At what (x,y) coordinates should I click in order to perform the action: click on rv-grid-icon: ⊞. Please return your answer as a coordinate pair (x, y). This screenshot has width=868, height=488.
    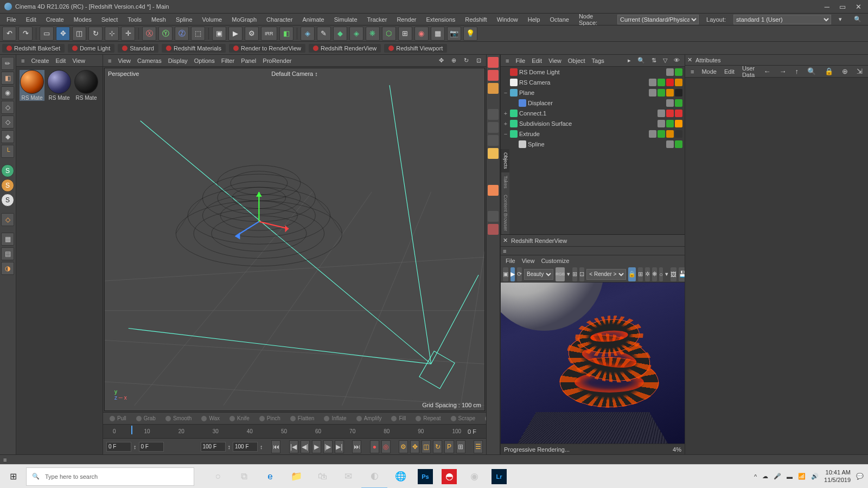
    Looking at the image, I should click on (575, 274).